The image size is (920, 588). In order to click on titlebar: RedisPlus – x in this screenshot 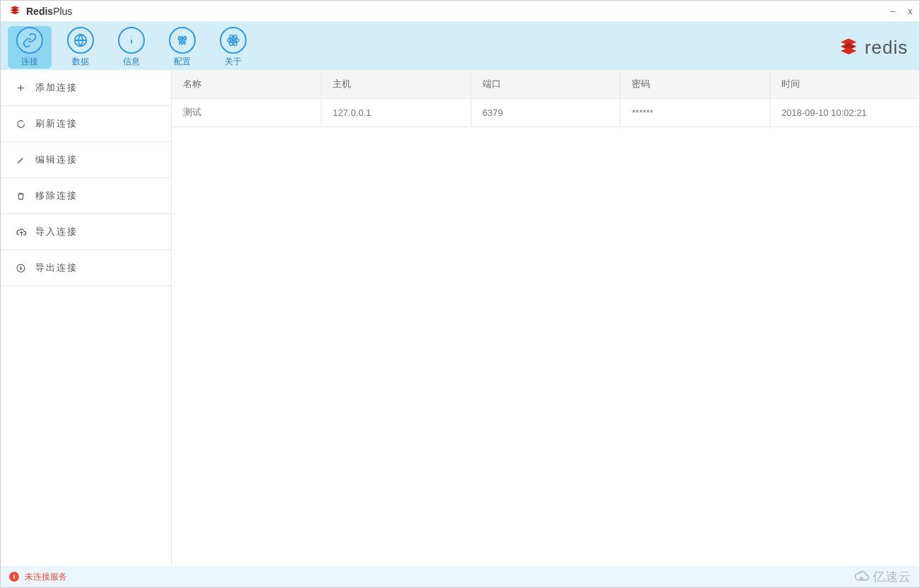, I will do `click(460, 11)`.